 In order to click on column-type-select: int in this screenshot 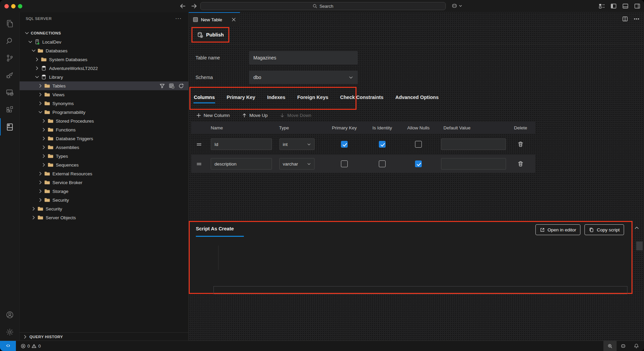, I will do `click(297, 144)`.